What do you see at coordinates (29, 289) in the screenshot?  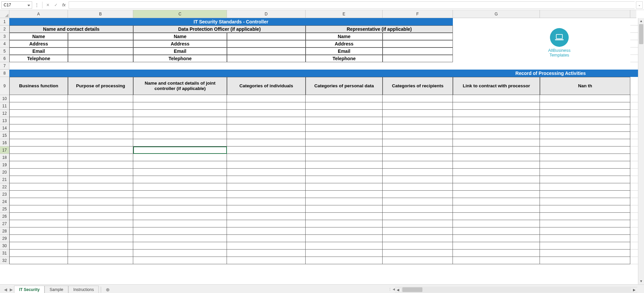 I see `sheet-tab: IT Security` at bounding box center [29, 289].